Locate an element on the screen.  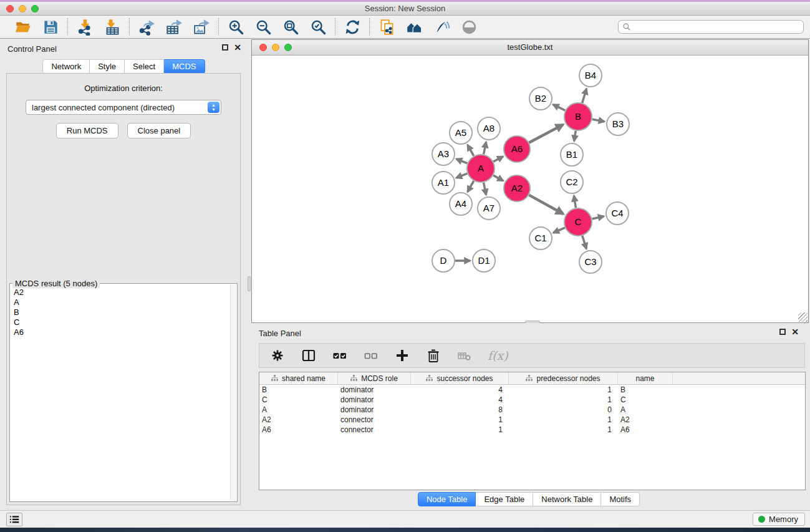
deselect-all-icon is located at coordinates (371, 355).